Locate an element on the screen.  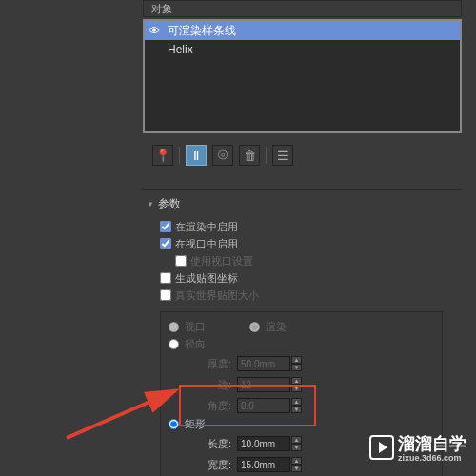
link-icon: ⦾ is located at coordinates (223, 155).